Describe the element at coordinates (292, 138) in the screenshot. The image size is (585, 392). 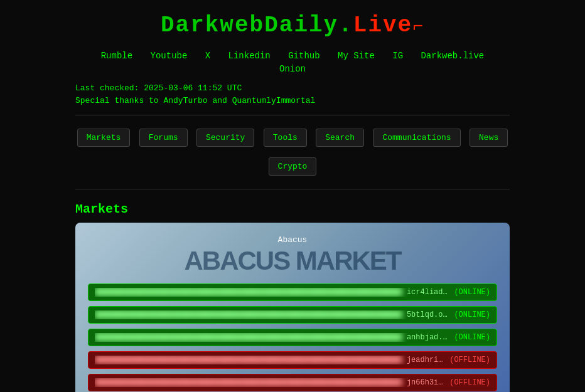
I see `filter-buttons-row1: Markets Forums Security Tools Search Com…` at that location.